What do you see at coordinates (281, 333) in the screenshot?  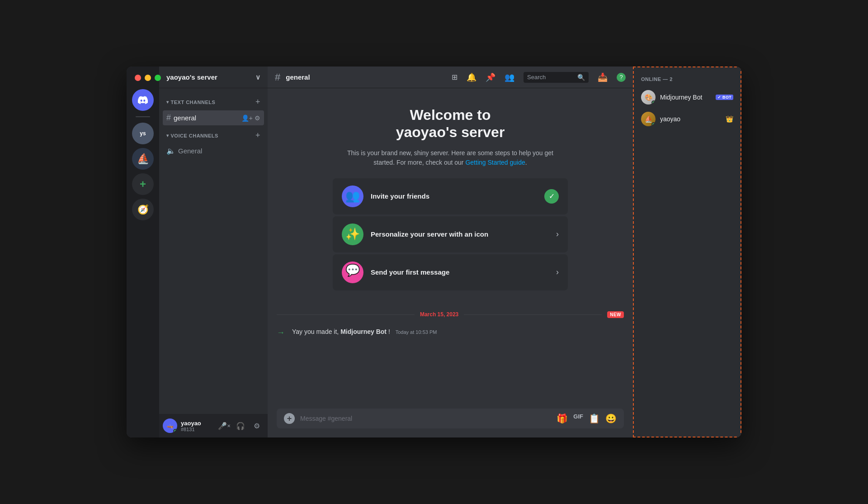 I see `join-arrow-icon: →` at bounding box center [281, 333].